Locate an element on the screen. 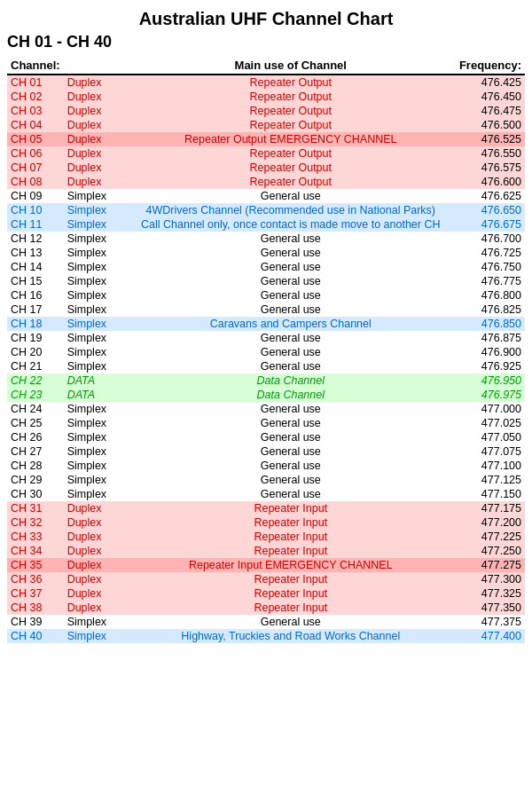 The width and height of the screenshot is (532, 786). cell-main: Data Channel is located at coordinates (291, 395).